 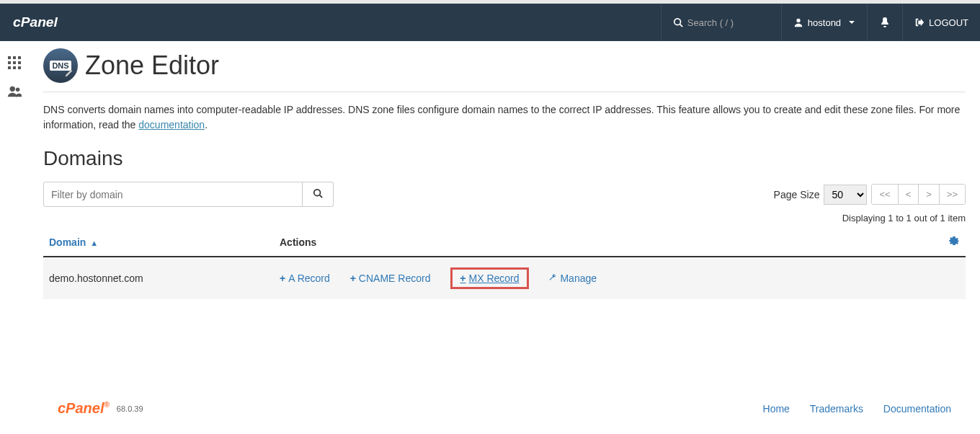 I want to click on cpanel-logo: cPanel, so click(x=48, y=22).